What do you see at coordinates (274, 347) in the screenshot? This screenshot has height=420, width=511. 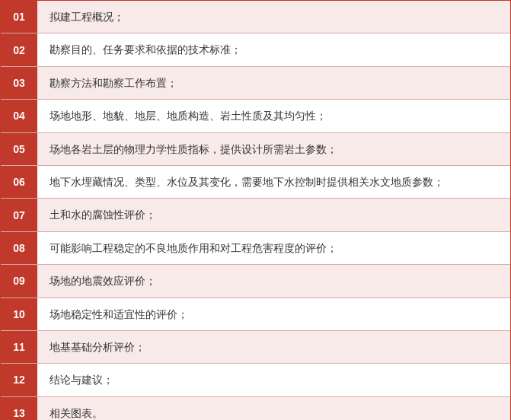 I see `row-content: 地基基础分析评价；` at bounding box center [274, 347].